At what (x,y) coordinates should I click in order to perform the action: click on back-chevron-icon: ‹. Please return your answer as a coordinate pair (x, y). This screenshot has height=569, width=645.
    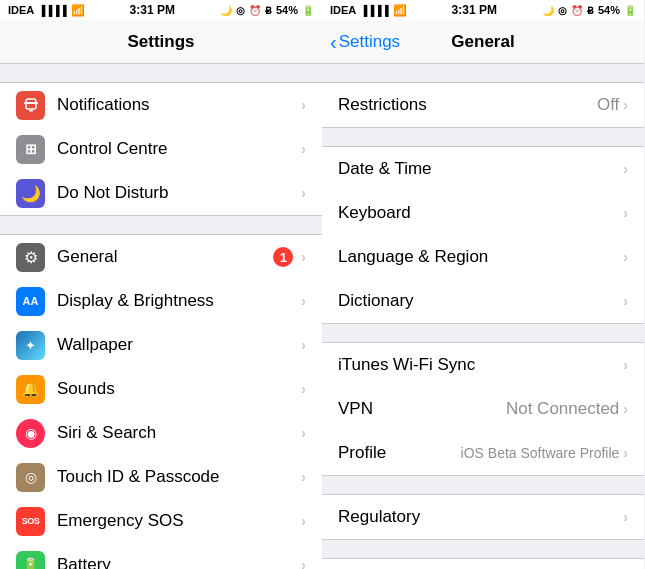
    Looking at the image, I should click on (334, 42).